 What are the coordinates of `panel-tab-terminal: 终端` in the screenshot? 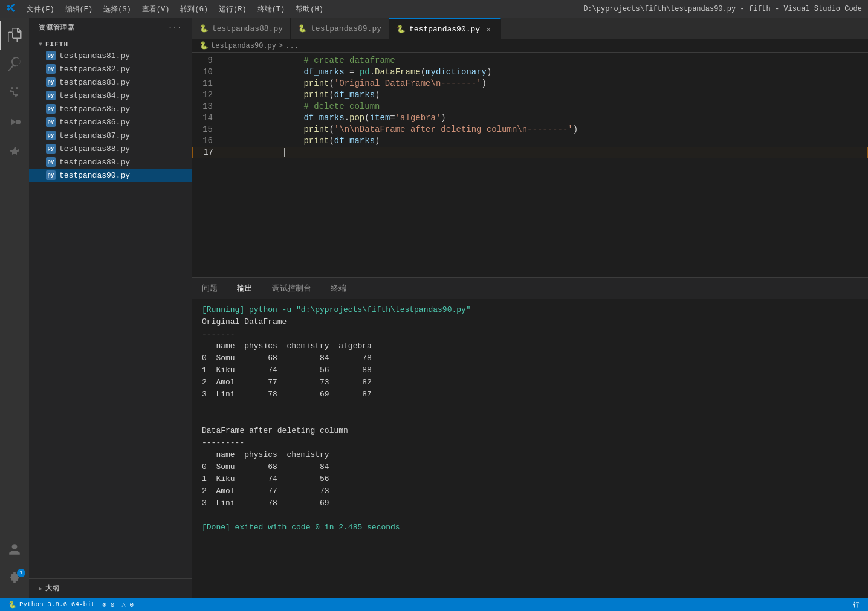 It's located at (338, 289).